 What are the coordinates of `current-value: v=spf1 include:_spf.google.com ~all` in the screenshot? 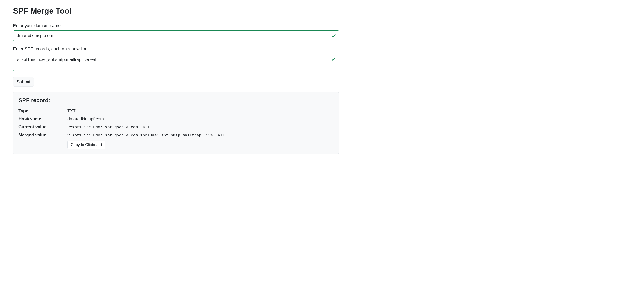 It's located at (108, 127).